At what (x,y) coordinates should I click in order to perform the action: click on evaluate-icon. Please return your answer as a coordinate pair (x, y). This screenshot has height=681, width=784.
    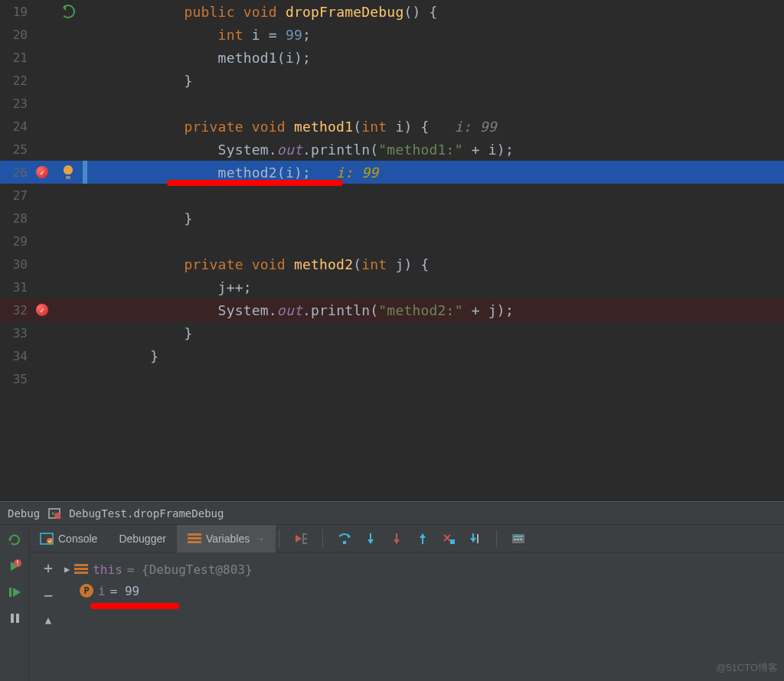
    Looking at the image, I should click on (518, 539).